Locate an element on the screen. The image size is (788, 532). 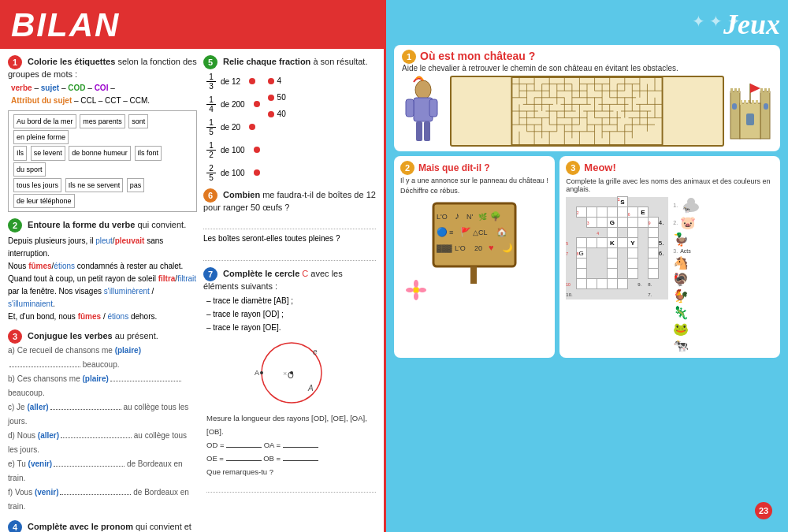
animal-item-8: 🐸 is located at coordinates (687, 329).